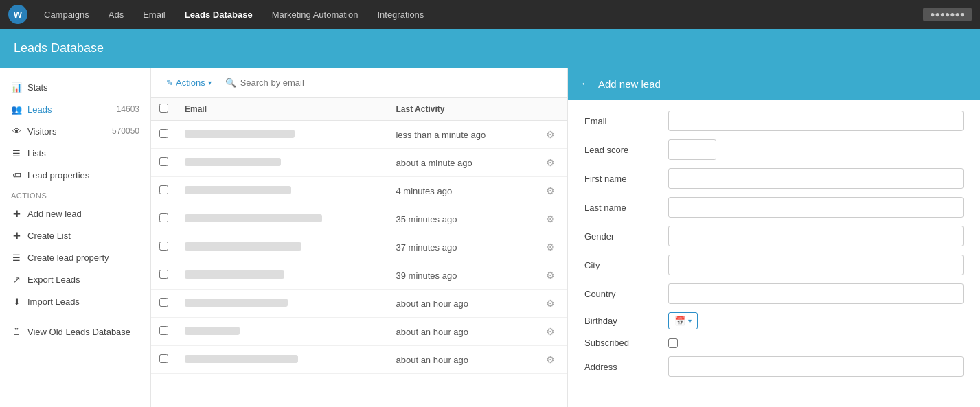 The image size is (980, 407). What do you see at coordinates (163, 110) in the screenshot?
I see `select-all-col` at bounding box center [163, 110].